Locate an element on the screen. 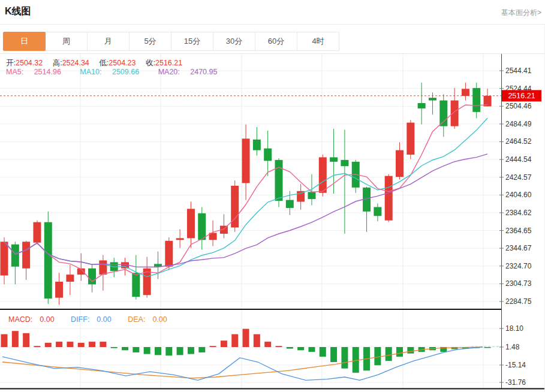 This screenshot has height=392, width=545. tab-month: 月 is located at coordinates (108, 41).